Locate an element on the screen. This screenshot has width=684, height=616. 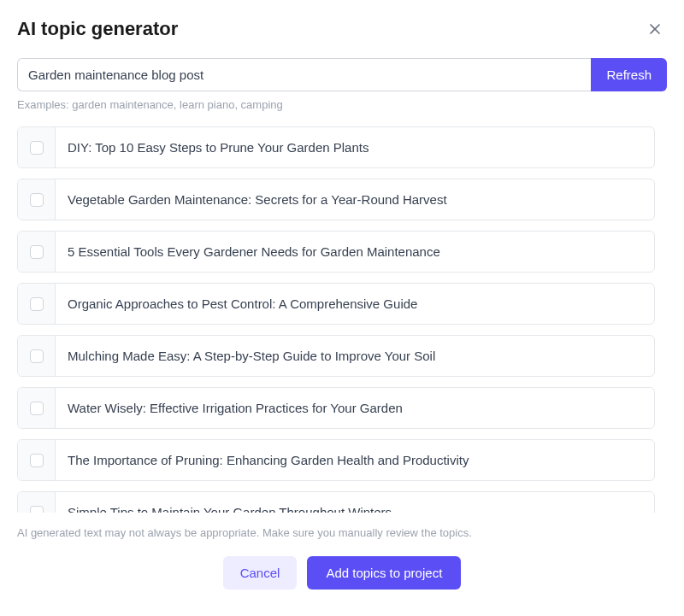
topic-item: Organic Approaches to Pest Control: A Co… is located at coordinates (336, 304).